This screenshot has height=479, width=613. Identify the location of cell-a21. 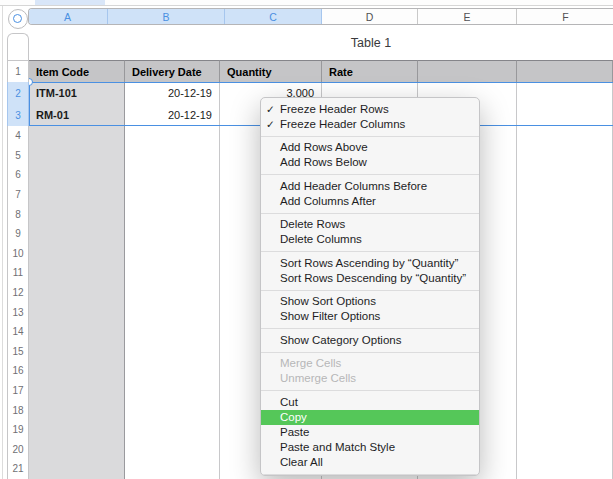
(77, 469).